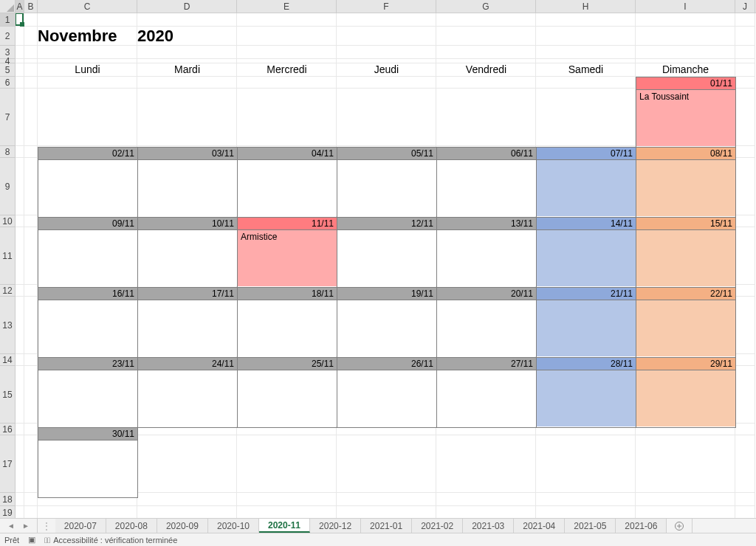  What do you see at coordinates (20, 6) in the screenshot?
I see `column-header-A: A` at bounding box center [20, 6].